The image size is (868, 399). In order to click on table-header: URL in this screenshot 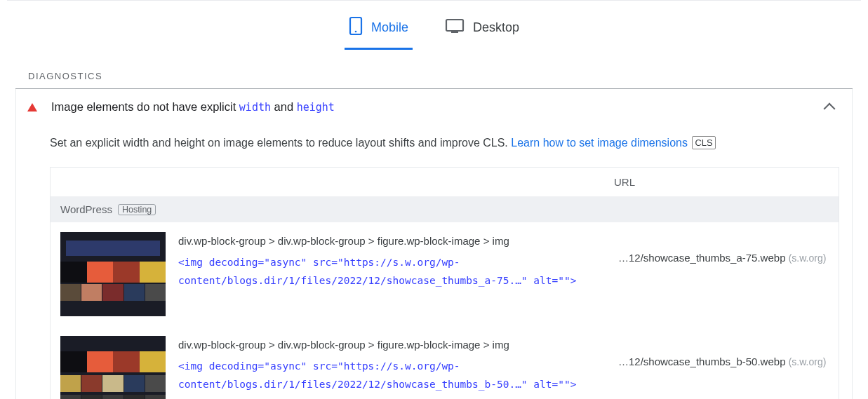, I will do `click(445, 182)`.